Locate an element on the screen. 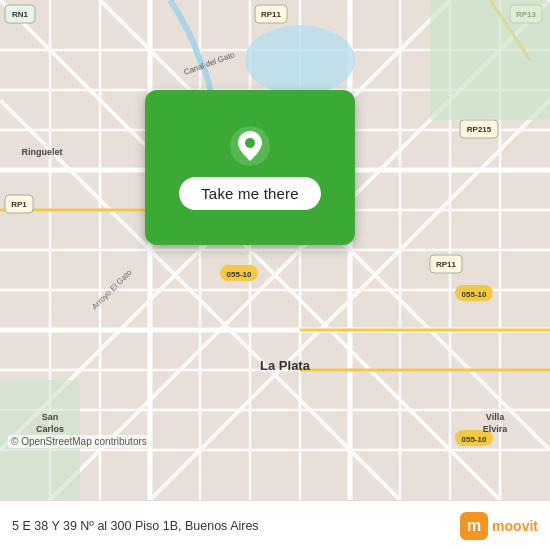 This screenshot has width=550, height=550. copyright-text: © OpenStreetMap contributors is located at coordinates (79, 442).